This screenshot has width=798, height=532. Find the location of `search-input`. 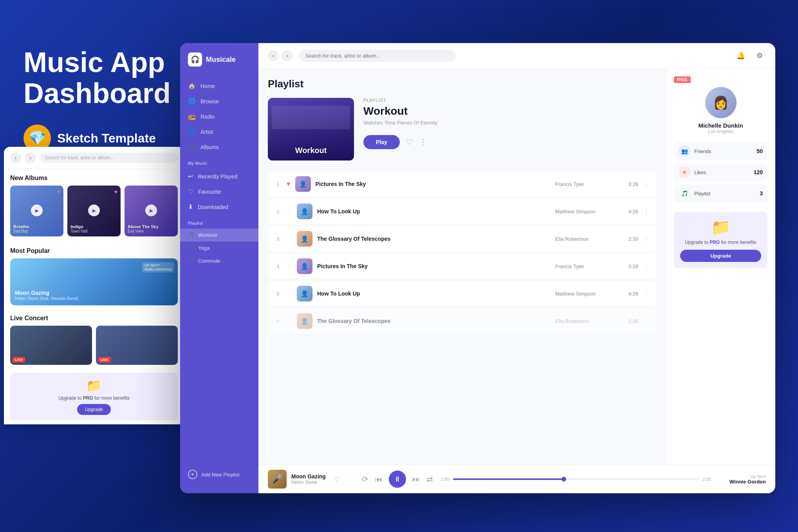

search-input is located at coordinates (377, 56).